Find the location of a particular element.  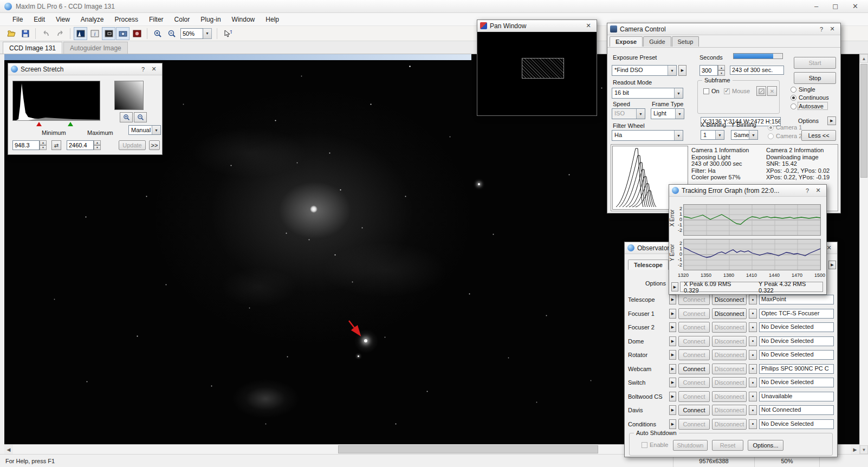

tab-scroll-right-button: ▶ is located at coordinates (832, 265).